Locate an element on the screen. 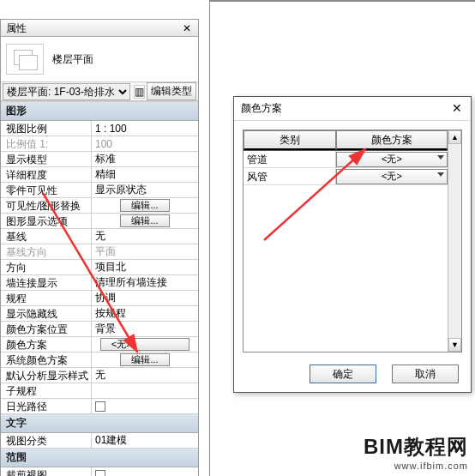 This screenshot has width=475, height=476. panel-titlebar: 属性 ✕ is located at coordinates (99, 28).